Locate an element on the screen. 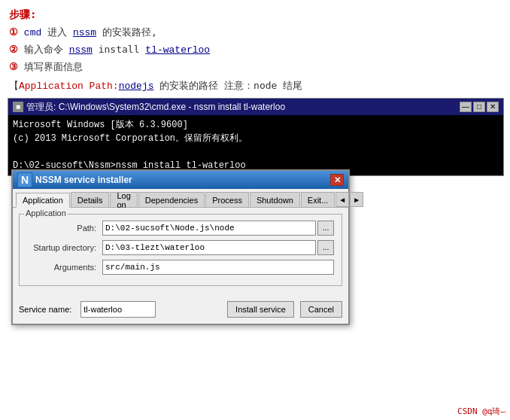  nssm-title: NSSM service installer is located at coordinates (84, 180).